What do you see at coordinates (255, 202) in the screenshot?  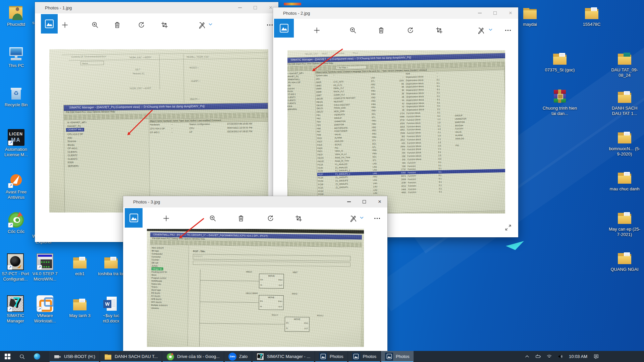 I see `window-titlebar: Photos - 3.jpg ×` at bounding box center [255, 202].